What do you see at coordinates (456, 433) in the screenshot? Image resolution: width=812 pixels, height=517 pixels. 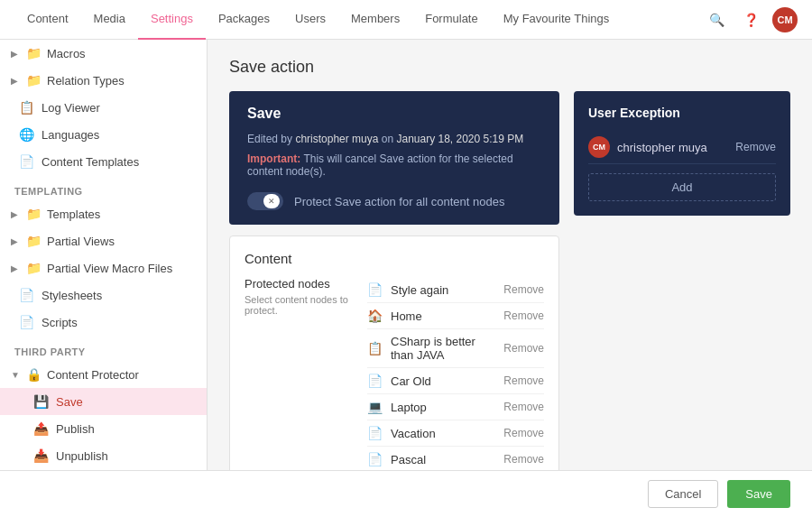 I see `table-row: 📄 Vacation Remove` at bounding box center [456, 433].